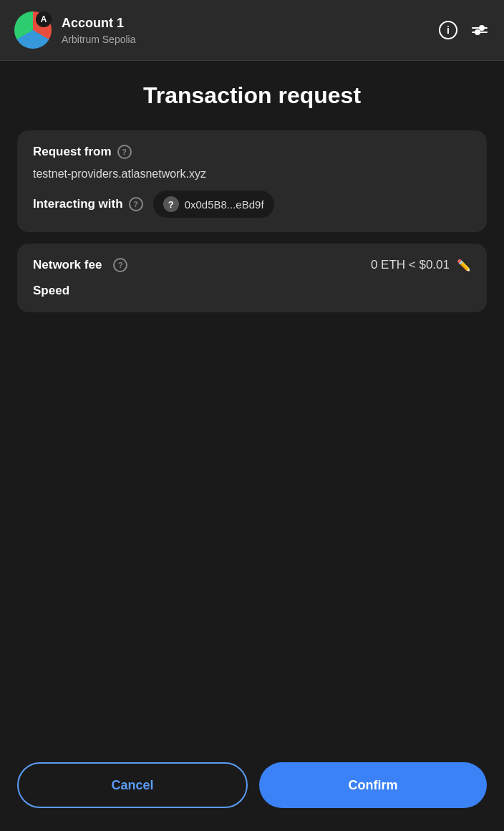  I want to click on fee-amount: 0 ETH < $0.01, so click(410, 265).